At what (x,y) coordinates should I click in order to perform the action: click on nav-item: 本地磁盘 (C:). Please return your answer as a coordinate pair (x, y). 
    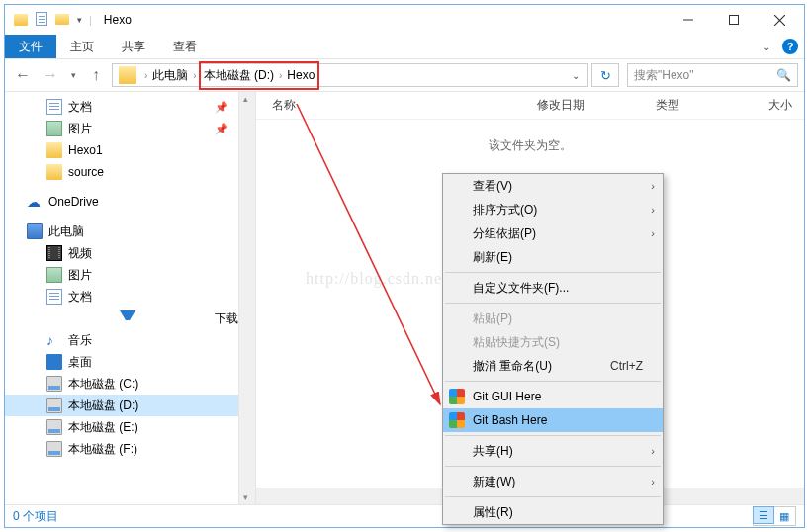
    Looking at the image, I should click on (122, 384).